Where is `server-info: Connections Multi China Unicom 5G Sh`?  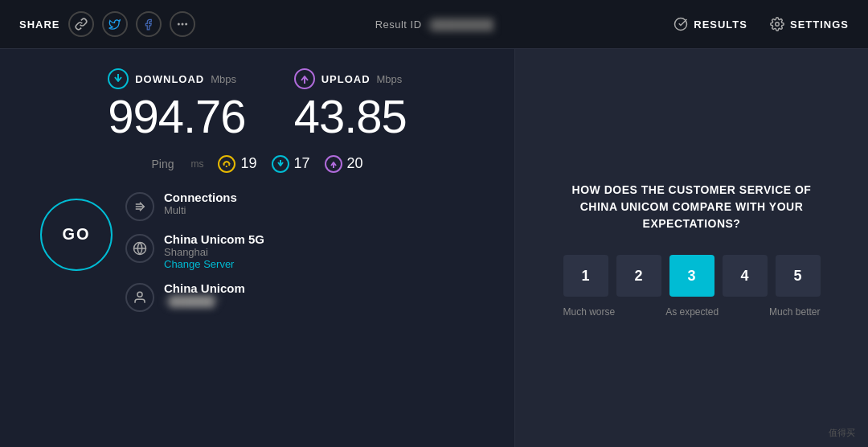
server-info: Connections Multi China Unicom 5G Sh is located at coordinates (194, 251).